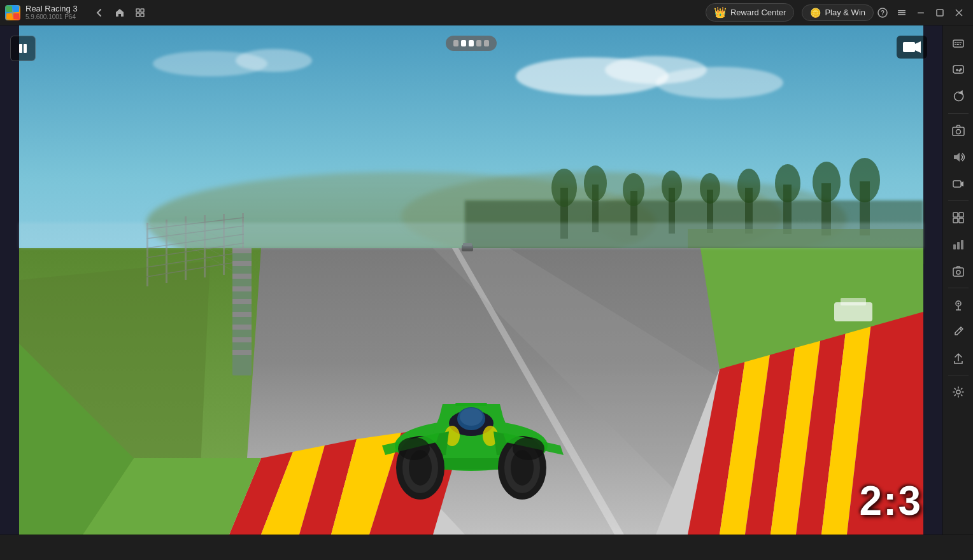 Image resolution: width=973 pixels, height=560 pixels. What do you see at coordinates (902, 13) in the screenshot?
I see `menu-btn` at bounding box center [902, 13].